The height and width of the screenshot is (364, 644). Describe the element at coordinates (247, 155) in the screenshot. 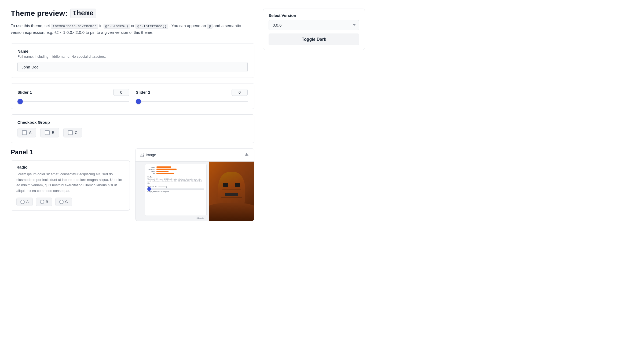

I see `download-button` at that location.